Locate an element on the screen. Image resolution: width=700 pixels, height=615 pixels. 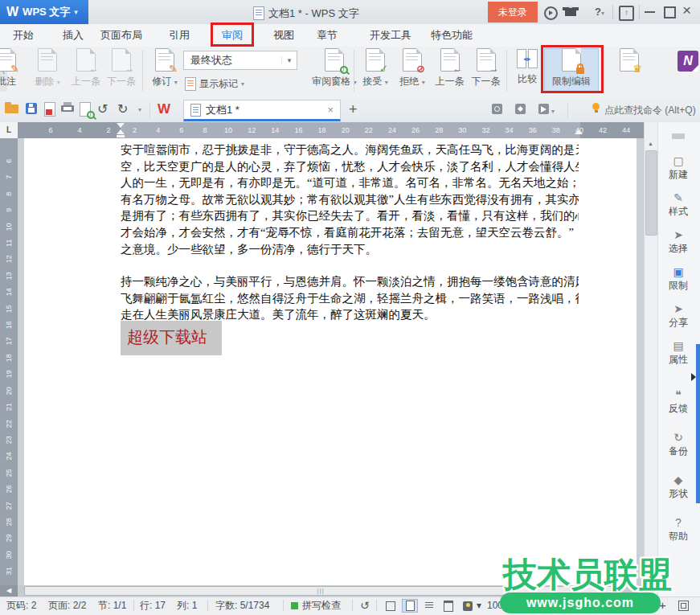
sidebar-item-icon: ✎ is located at coordinates (678, 198).